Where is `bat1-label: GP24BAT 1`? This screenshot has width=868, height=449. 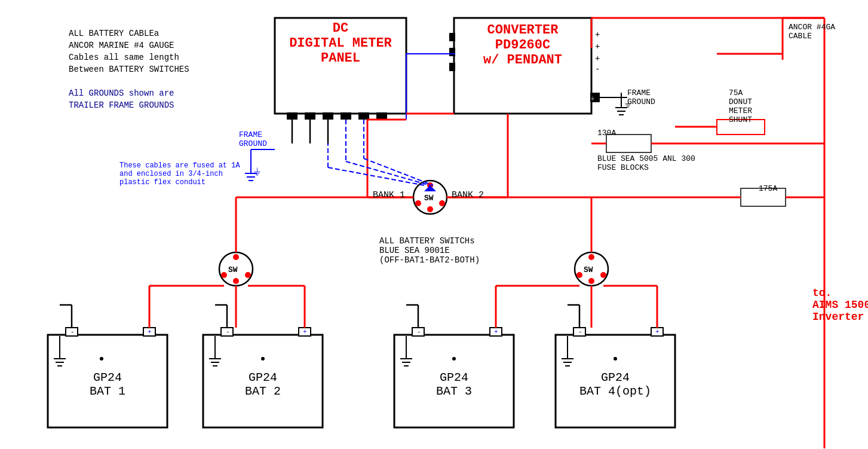
bat1-label: GP24BAT 1 is located at coordinates (108, 384).